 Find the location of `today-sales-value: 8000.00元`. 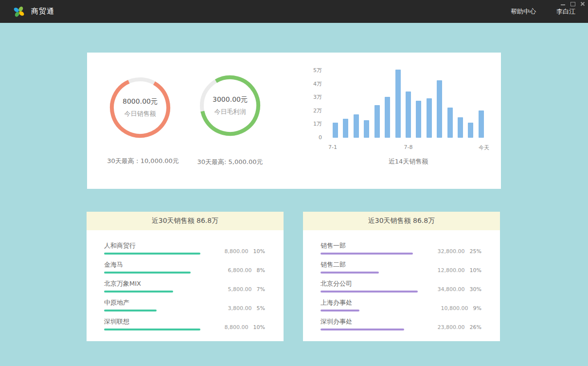

today-sales-value: 8000.00元 is located at coordinates (140, 102).